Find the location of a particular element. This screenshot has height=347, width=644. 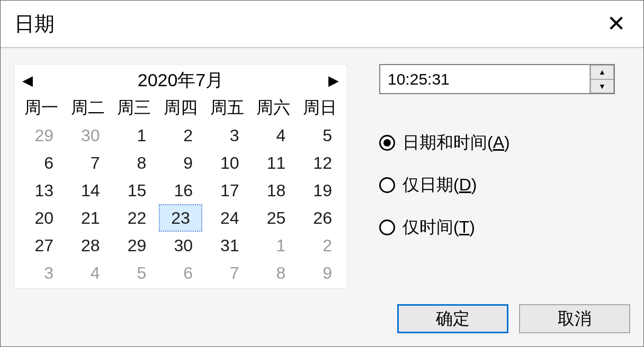

calendar-day: 10 is located at coordinates (227, 163).